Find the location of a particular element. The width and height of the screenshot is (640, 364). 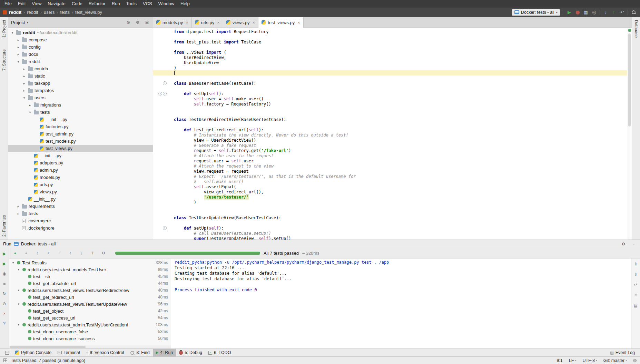

tree-item-test_views-py: test_views.py is located at coordinates (81, 148).